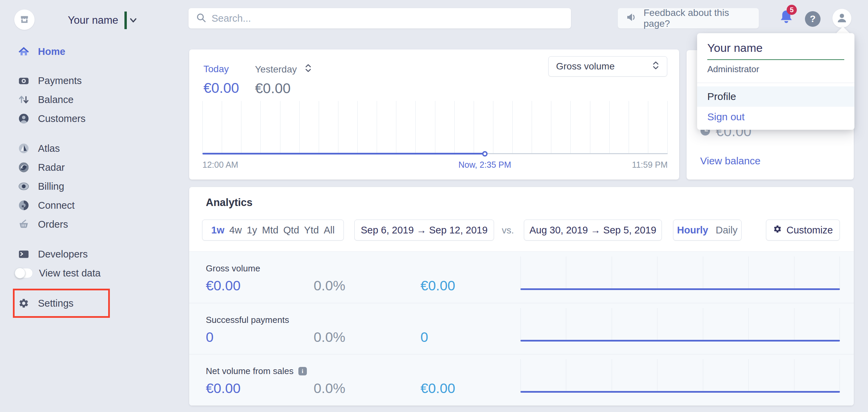  Describe the element at coordinates (730, 161) in the screenshot. I see `view-balance-link: View balance` at that location.